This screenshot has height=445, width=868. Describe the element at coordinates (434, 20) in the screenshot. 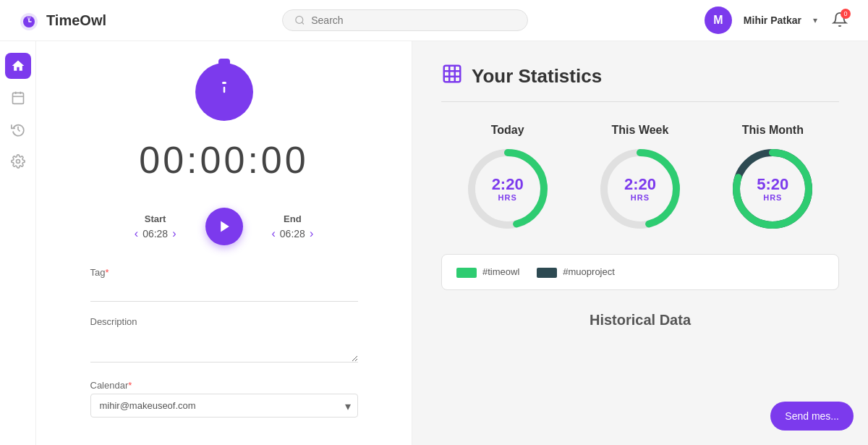

I see `header: TimeOwl M Mihir Patkar ▾ 0` at that location.